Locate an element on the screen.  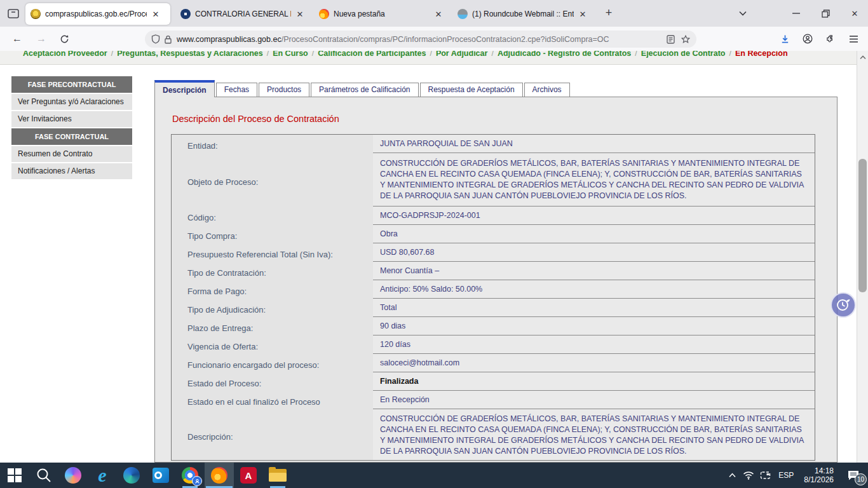
search-icon is located at coordinates (44, 475).